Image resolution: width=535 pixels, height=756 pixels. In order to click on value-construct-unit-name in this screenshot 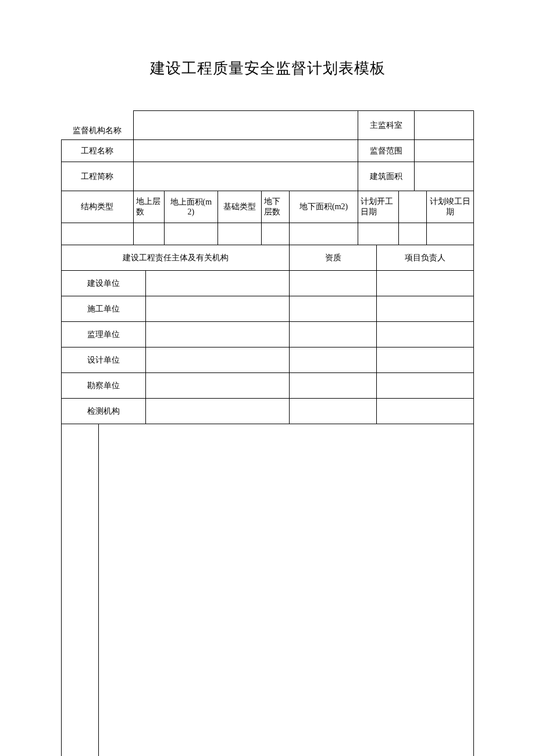, I will do `click(217, 309)`.